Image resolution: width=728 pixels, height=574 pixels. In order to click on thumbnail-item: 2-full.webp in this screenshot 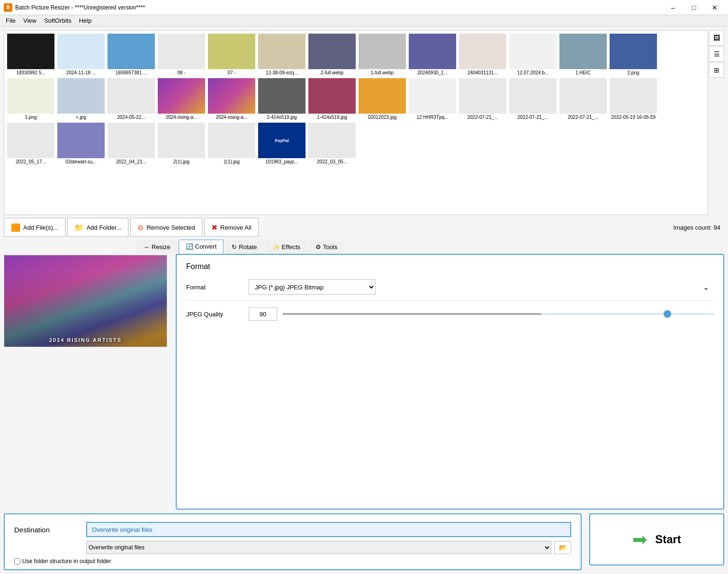, I will do `click(332, 54)`.